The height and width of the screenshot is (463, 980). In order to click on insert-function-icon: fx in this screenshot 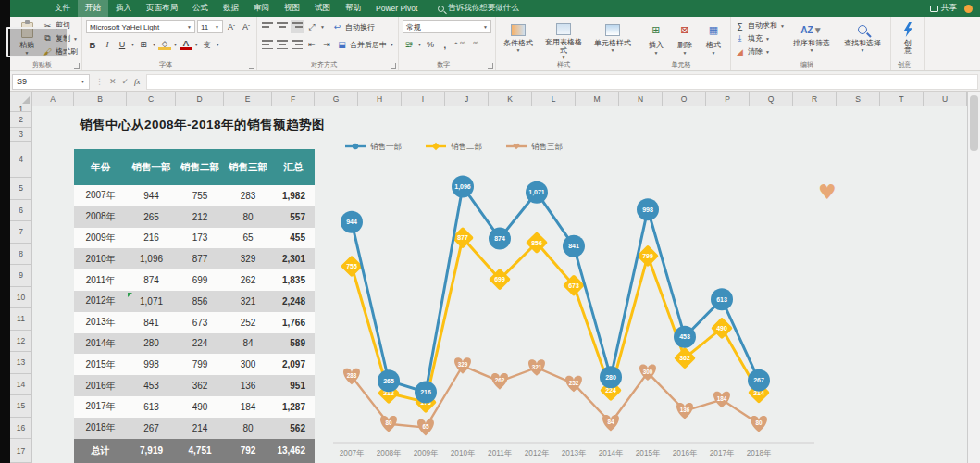, I will do `click(137, 81)`.